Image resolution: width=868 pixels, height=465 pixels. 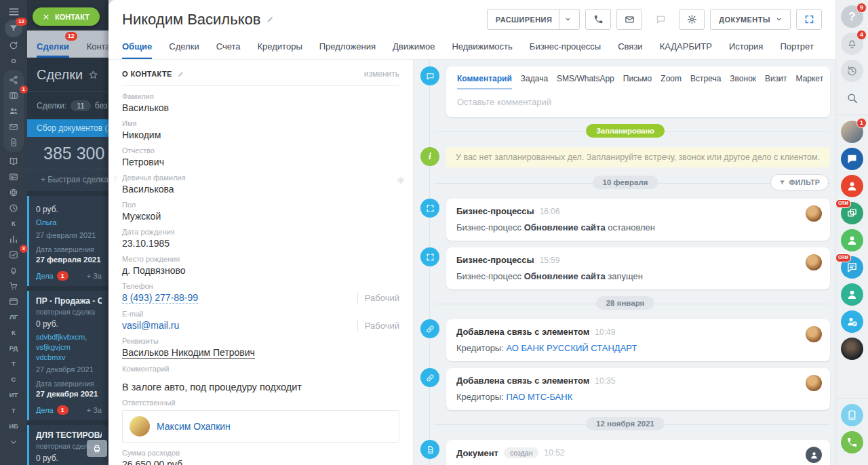 What do you see at coordinates (630, 50) in the screenshot?
I see `tab-Связи: Связи` at bounding box center [630, 50].